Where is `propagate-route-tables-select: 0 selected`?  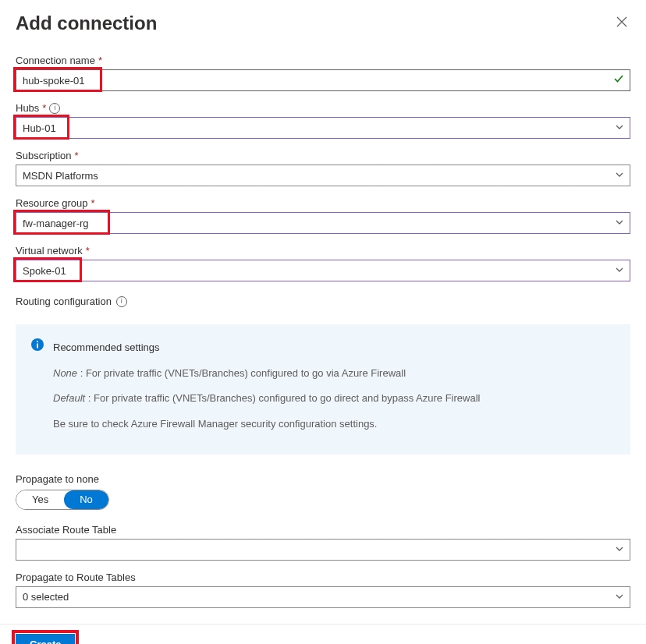 propagate-route-tables-select: 0 selected is located at coordinates (323, 597).